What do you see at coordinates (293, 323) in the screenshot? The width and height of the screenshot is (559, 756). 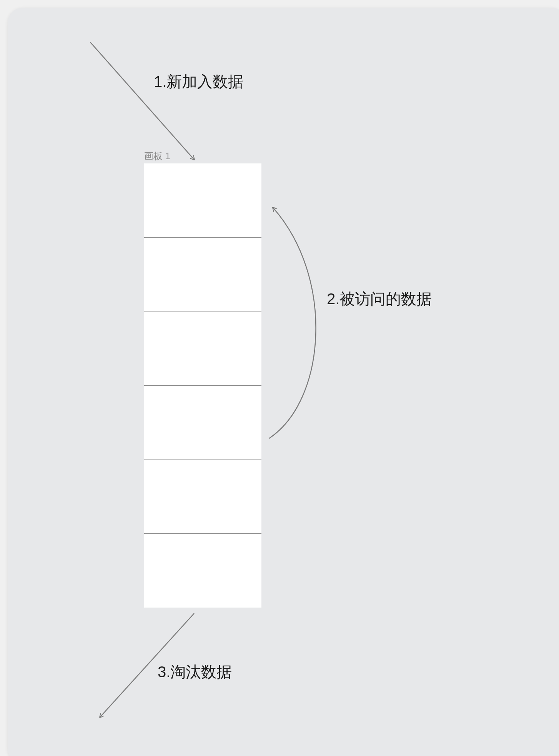 I see `arrow-accessed-data-icon` at bounding box center [293, 323].